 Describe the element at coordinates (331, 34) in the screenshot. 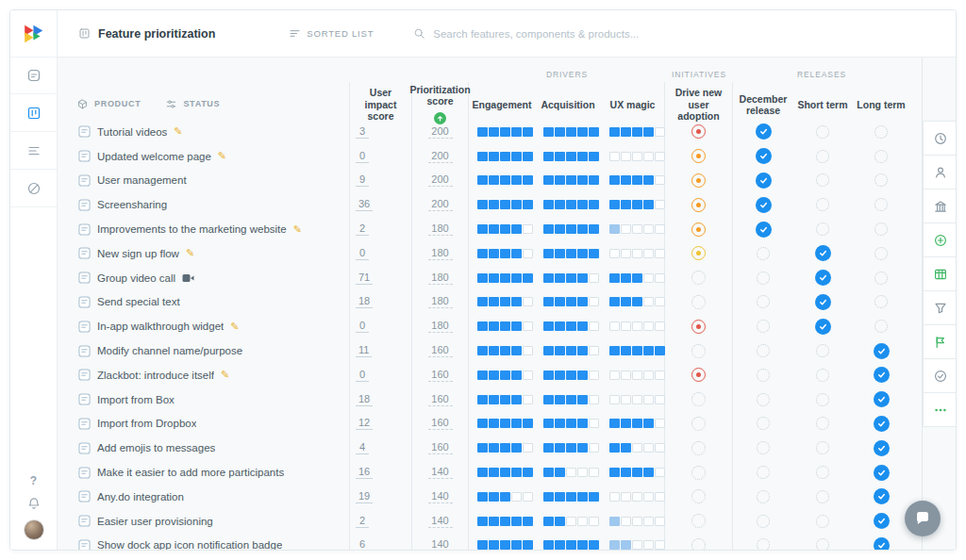

I see `sorted-list-button: SORTED LIST` at that location.